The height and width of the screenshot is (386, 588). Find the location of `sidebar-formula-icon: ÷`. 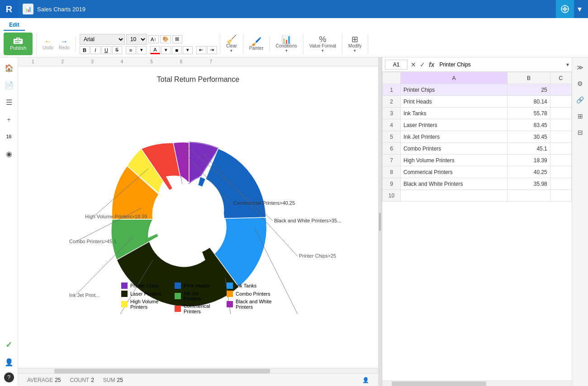

sidebar-formula-icon: ÷ is located at coordinates (9, 119).